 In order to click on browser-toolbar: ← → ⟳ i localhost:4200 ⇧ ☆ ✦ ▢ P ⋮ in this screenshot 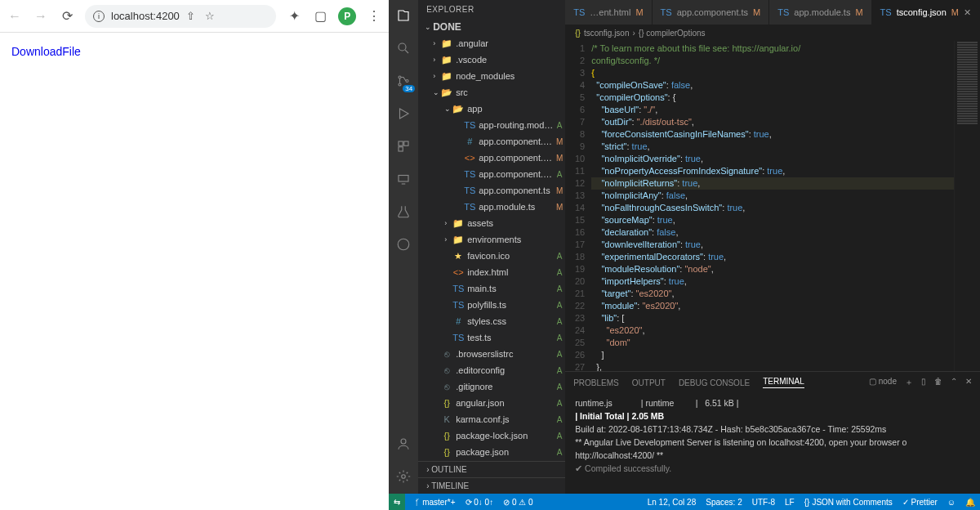, I will do `click(194, 16)`.